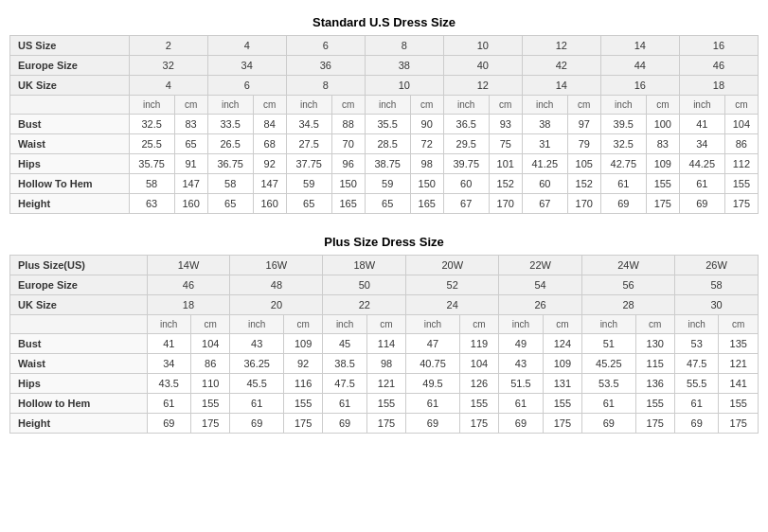 Image resolution: width=768 pixels, height=532 pixels. Describe the element at coordinates (433, 345) in the screenshot. I see `plus-data-cell: 47` at that location.